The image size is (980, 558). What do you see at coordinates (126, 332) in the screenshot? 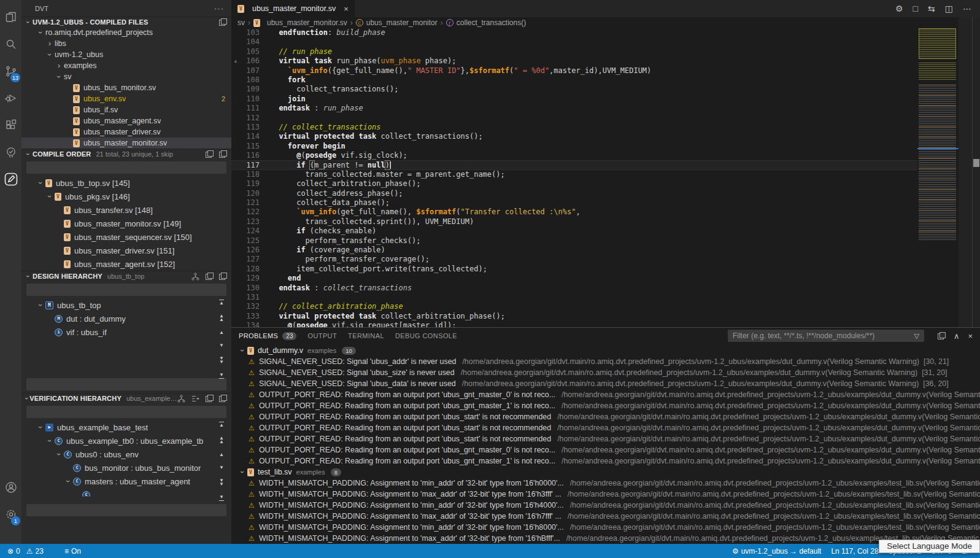
I see `tree-item: ivif : ubus_if` at bounding box center [126, 332].